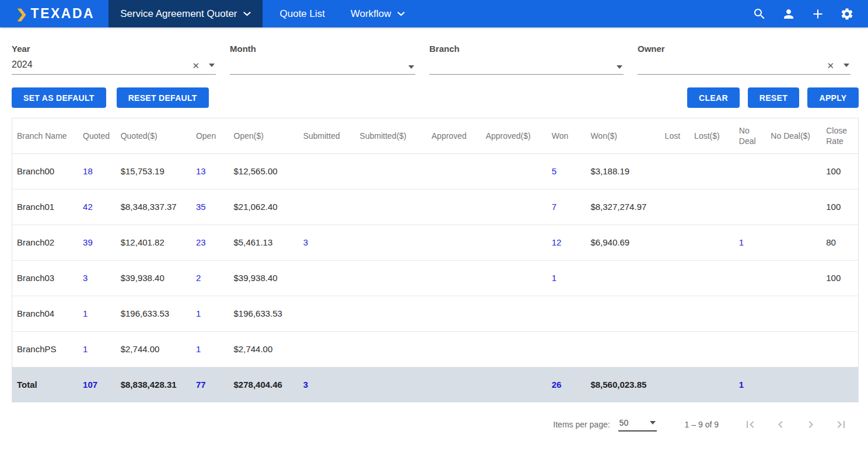  I want to click on cell-quoted_amt: $196,633.53, so click(154, 314).